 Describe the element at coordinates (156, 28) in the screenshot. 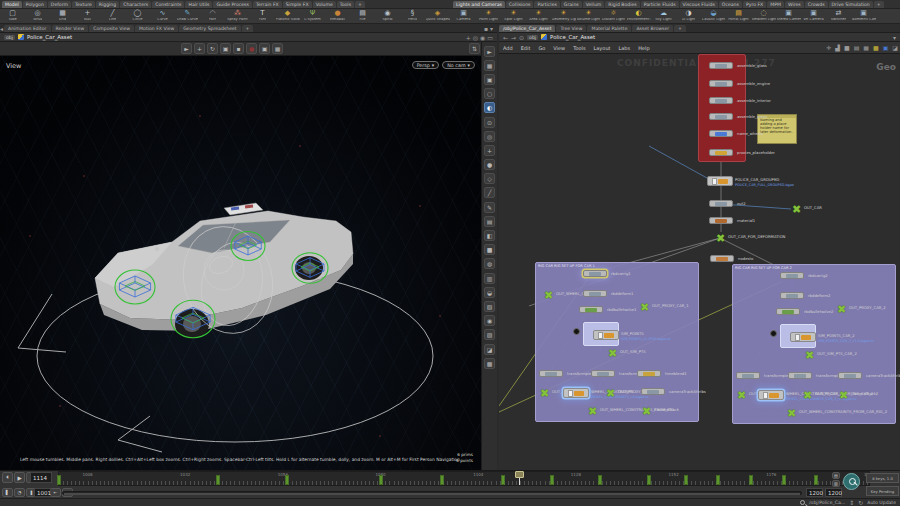

I see `pane-tab-motion-fx-view: Motion FX View` at that location.